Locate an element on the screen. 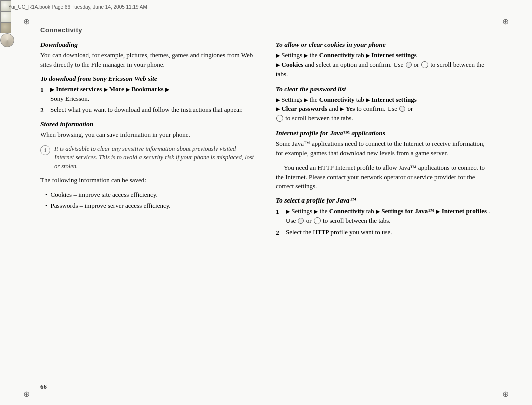  java-step-1-number: 1 is located at coordinates (279, 212).